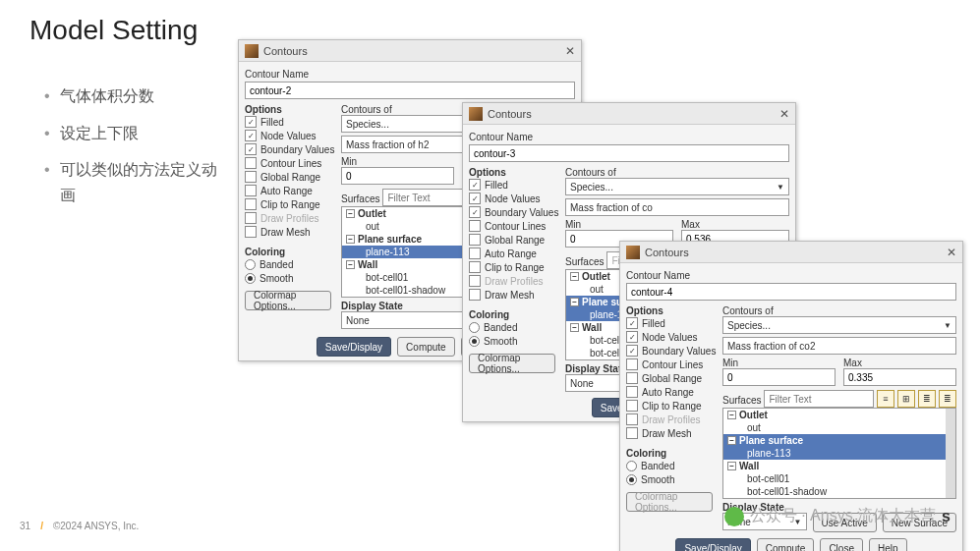 The width and height of the screenshot is (980, 551). What do you see at coordinates (288, 278) in the screenshot?
I see `coloring-smooth: Smooth` at bounding box center [288, 278].